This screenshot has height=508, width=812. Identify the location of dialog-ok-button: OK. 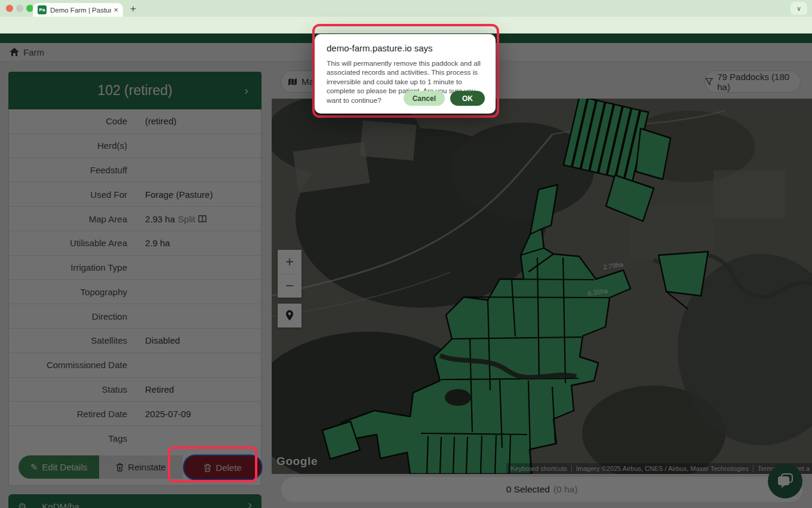
(467, 98).